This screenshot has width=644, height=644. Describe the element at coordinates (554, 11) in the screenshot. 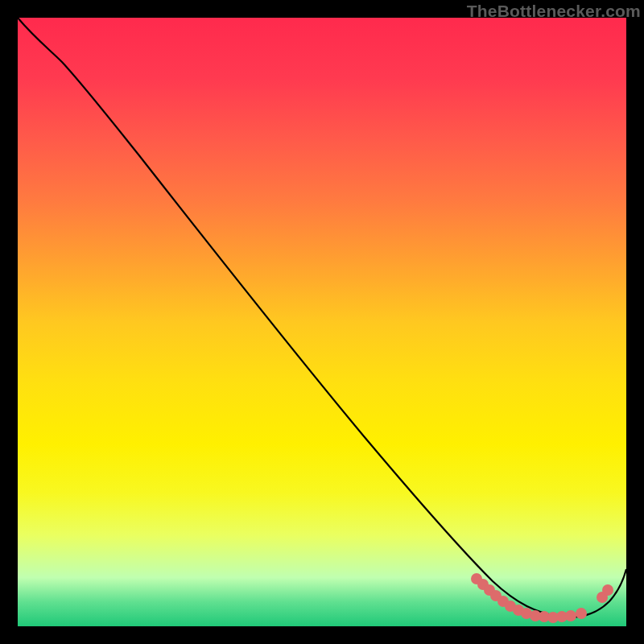

I see `branding-text: TheBottlenecker.com` at that location.